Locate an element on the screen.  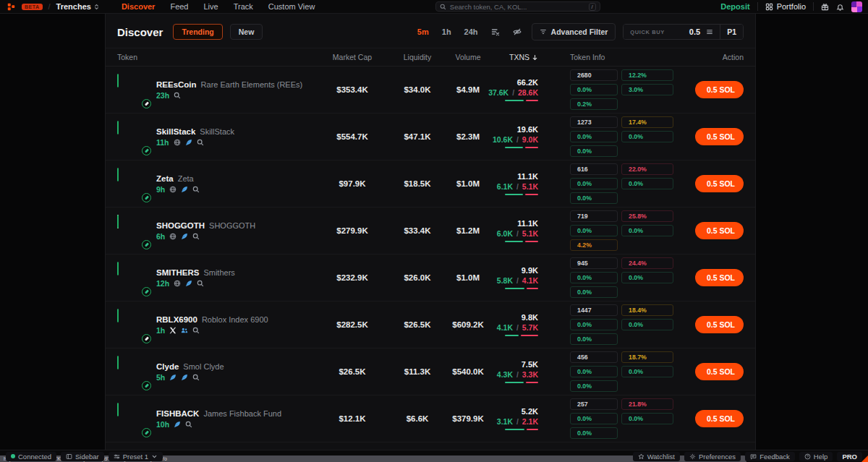
search-input is located at coordinates (518, 7).